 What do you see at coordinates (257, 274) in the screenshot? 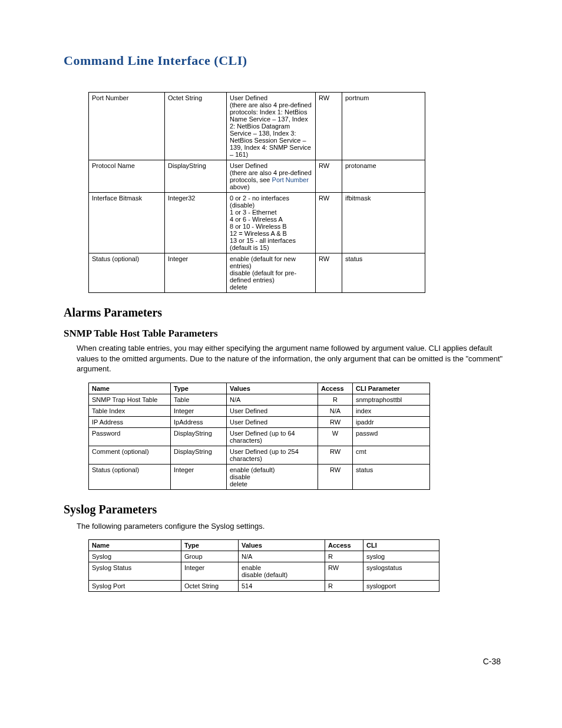
I see `table-row: Status (optional)Integerenable (default …` at bounding box center [257, 274].